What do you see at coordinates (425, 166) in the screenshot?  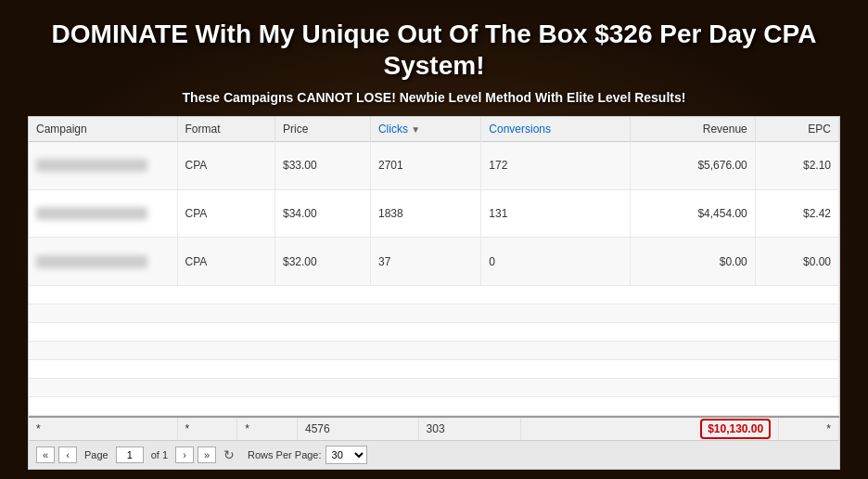 I see `clicks-cell-1: 2701` at bounding box center [425, 166].